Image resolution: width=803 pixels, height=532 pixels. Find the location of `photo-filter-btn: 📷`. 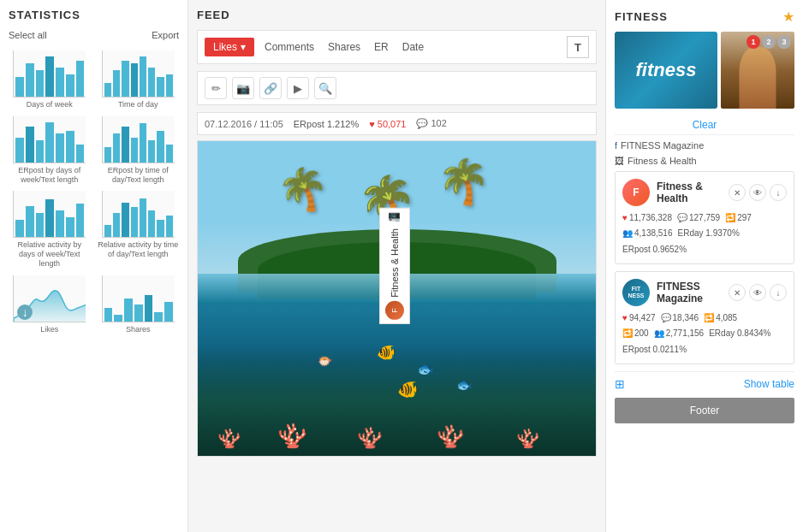

photo-filter-btn: 📷 is located at coordinates (243, 88).